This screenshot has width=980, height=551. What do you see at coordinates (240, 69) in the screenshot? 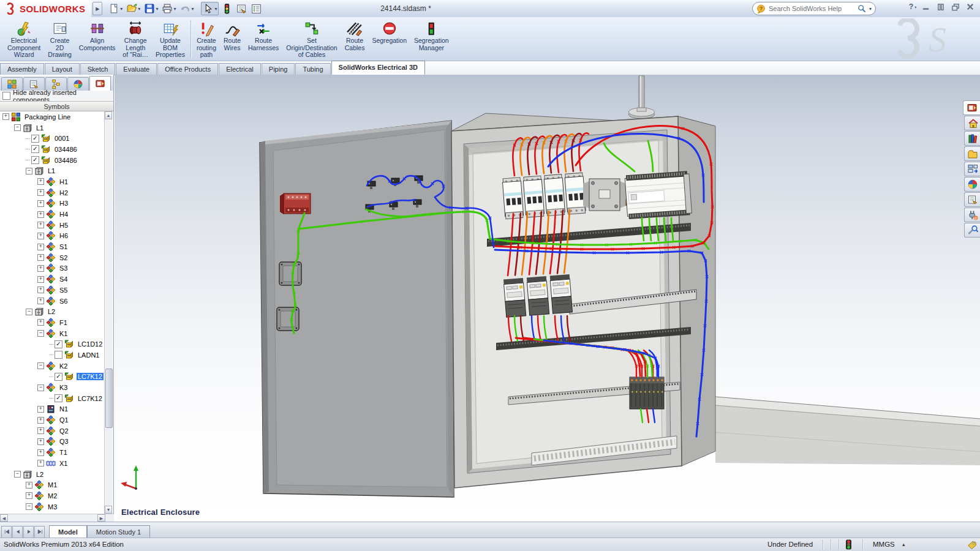
I see `tab-electrical: Electrical` at bounding box center [240, 69].